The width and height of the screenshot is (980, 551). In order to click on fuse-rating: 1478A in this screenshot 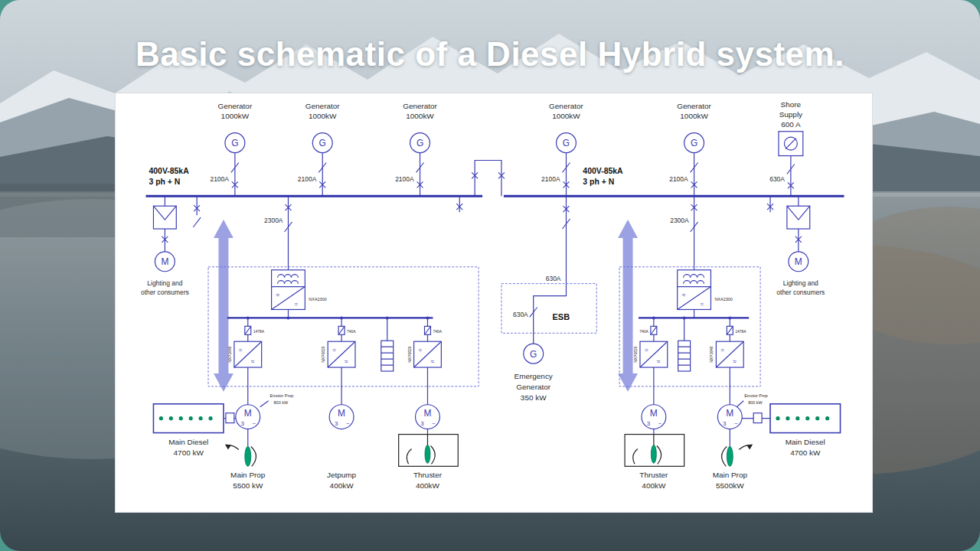, I will do `click(741, 332)`.